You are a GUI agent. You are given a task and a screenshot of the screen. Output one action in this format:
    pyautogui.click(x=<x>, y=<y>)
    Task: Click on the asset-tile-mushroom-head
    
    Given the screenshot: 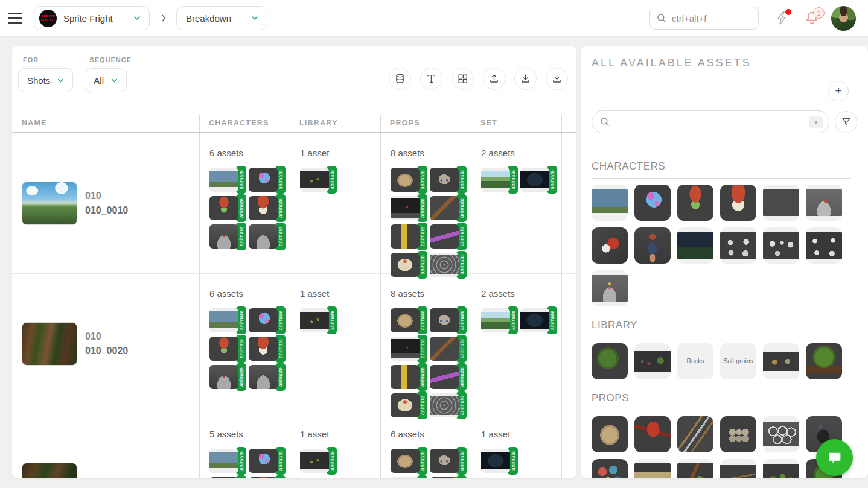 What is the action you would take?
    pyautogui.click(x=738, y=203)
    